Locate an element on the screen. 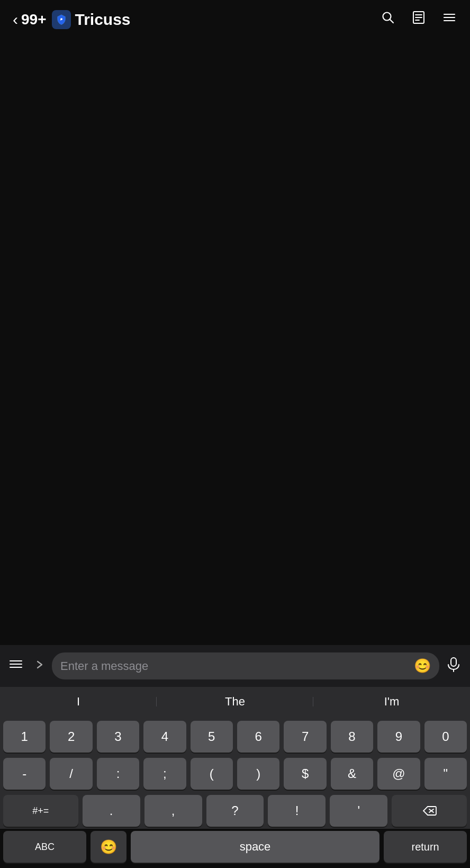  key-4: 4 is located at coordinates (165, 737).